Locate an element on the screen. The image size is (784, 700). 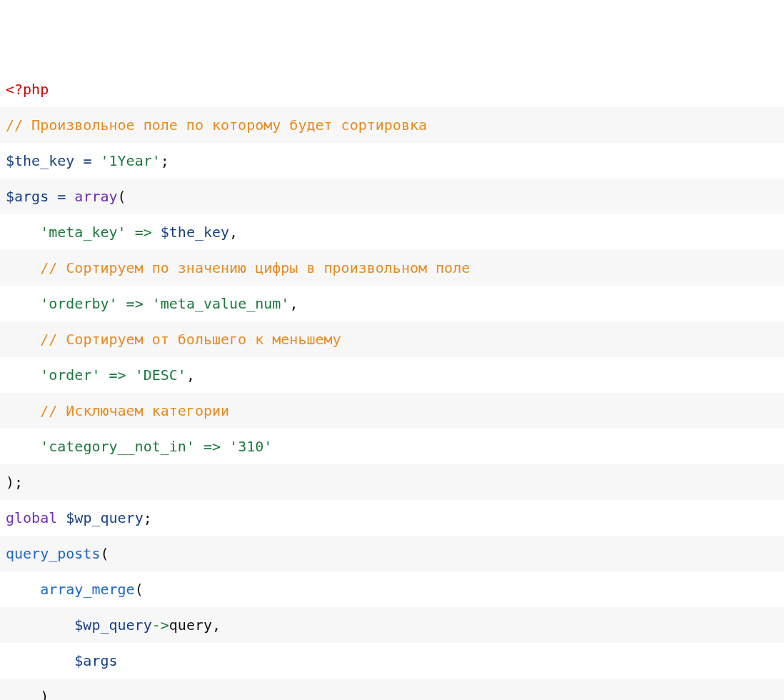
code-line: // Сортируем по значению цифры в произво… is located at coordinates (392, 268).